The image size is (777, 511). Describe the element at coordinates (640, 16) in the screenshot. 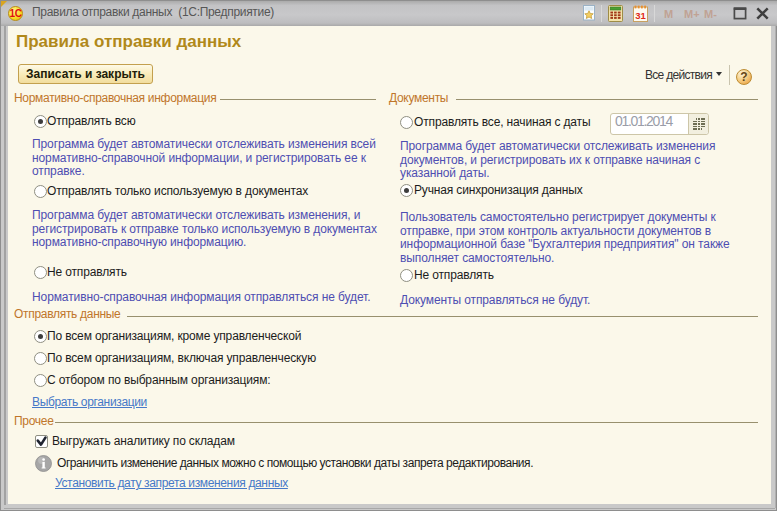

I see `svg-text: 31` at that location.